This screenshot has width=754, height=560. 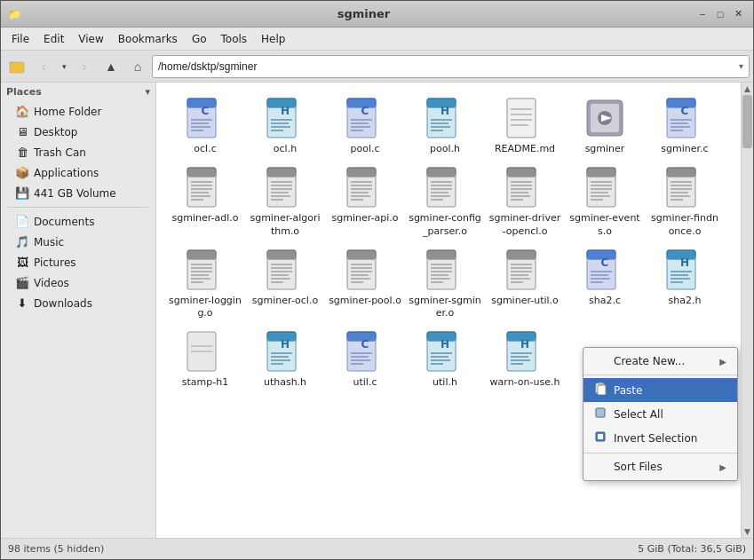 I want to click on sidebar-item-label: 441 GB Volume, so click(x=75, y=193).